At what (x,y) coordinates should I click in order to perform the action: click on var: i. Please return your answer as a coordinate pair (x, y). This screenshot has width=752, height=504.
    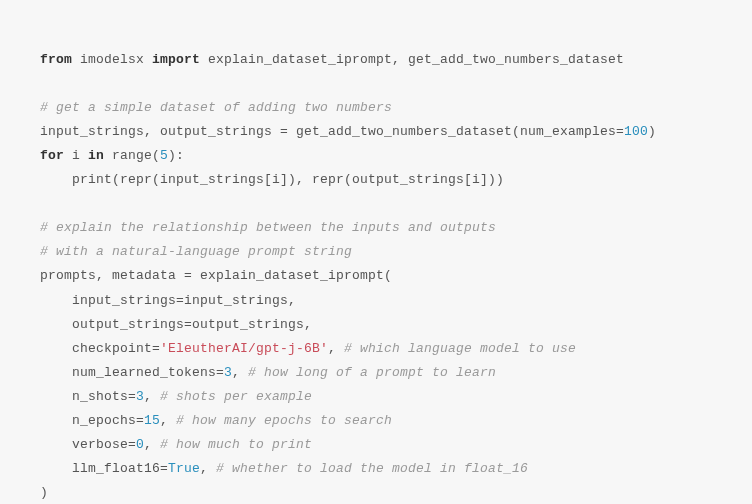
    Looking at the image, I should click on (76, 156).